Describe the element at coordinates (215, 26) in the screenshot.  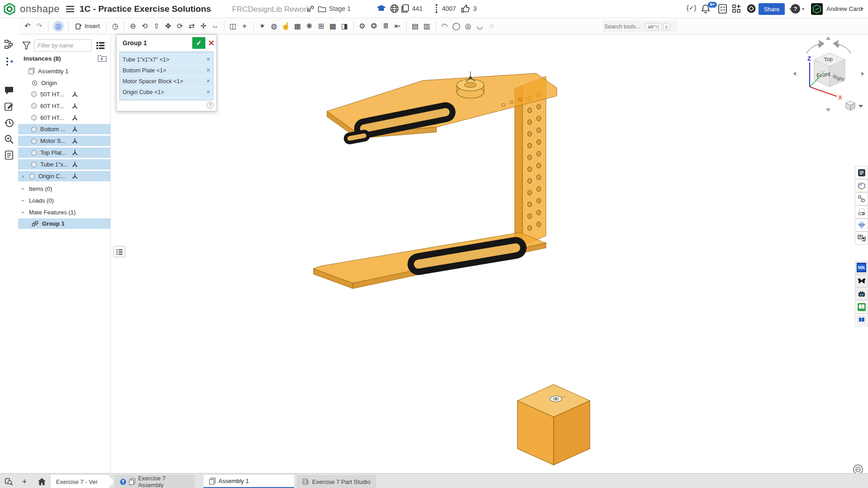
I see `parallel-mate-icon: ⇔` at that location.